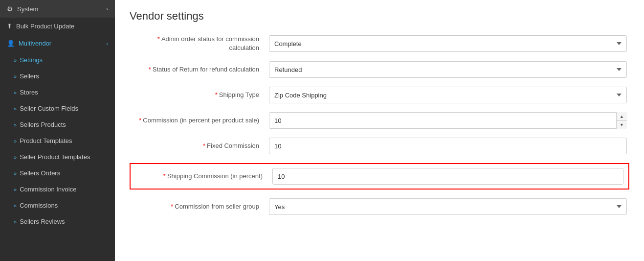 Image resolution: width=644 pixels, height=261 pixels. Describe the element at coordinates (43, 124) in the screenshot. I see `subitem-label: Sellers Products` at that location.